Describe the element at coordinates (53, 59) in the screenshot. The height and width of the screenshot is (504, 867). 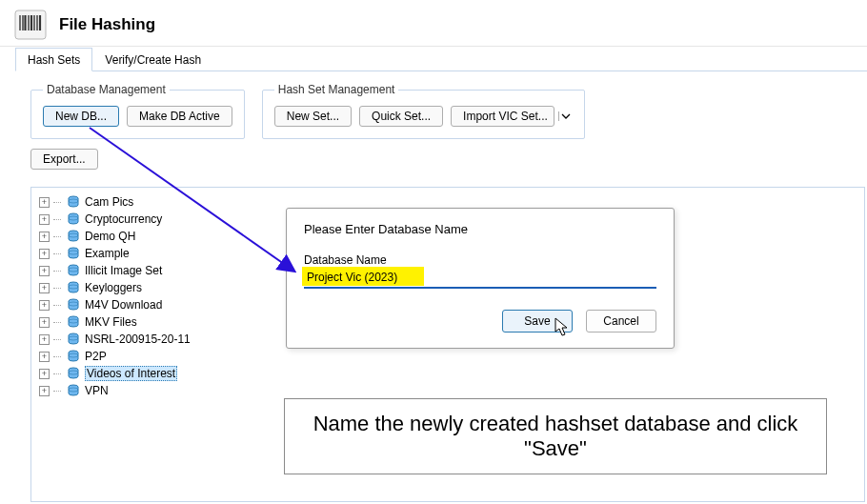
I see `tab-hash-sets: Hash Sets` at that location.